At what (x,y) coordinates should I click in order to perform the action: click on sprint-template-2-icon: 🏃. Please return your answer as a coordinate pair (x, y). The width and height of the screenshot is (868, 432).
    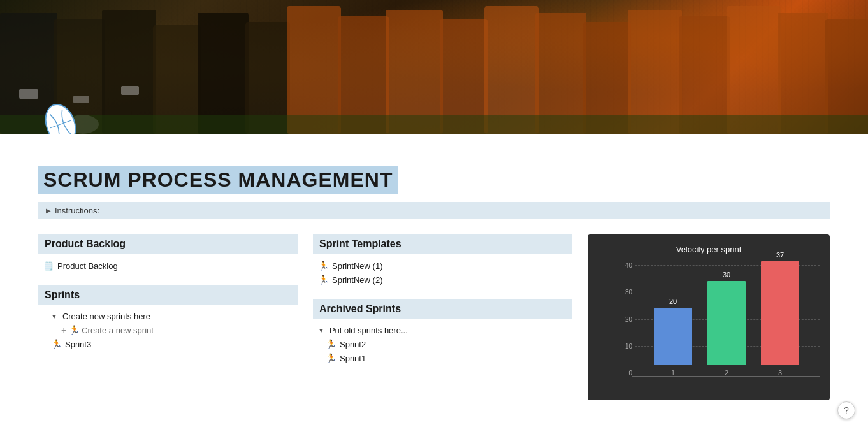
    Looking at the image, I should click on (323, 280).